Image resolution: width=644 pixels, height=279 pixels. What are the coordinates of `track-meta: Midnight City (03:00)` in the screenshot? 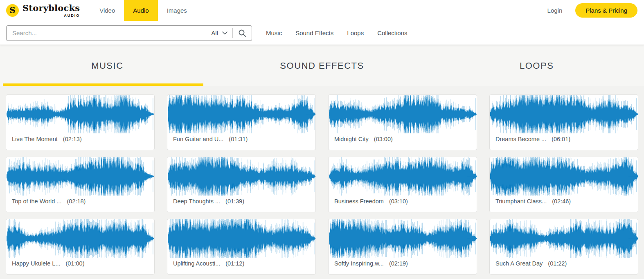 It's located at (403, 138).